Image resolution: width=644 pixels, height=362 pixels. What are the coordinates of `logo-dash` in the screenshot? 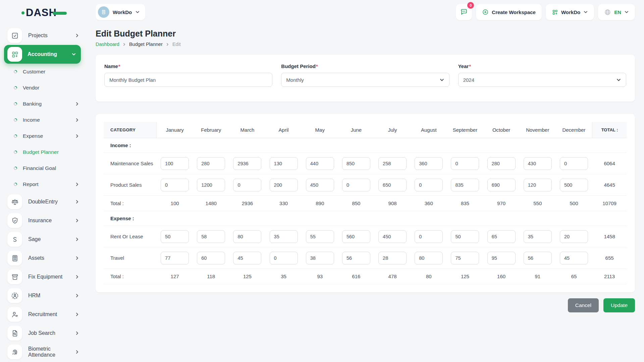 It's located at (60, 13).